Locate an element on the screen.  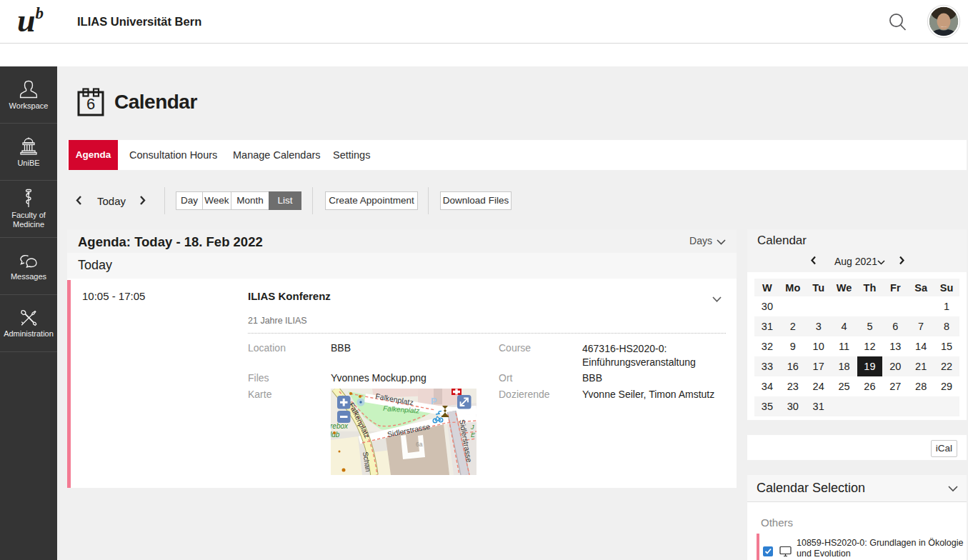
svg-text: P is located at coordinates (434, 401).